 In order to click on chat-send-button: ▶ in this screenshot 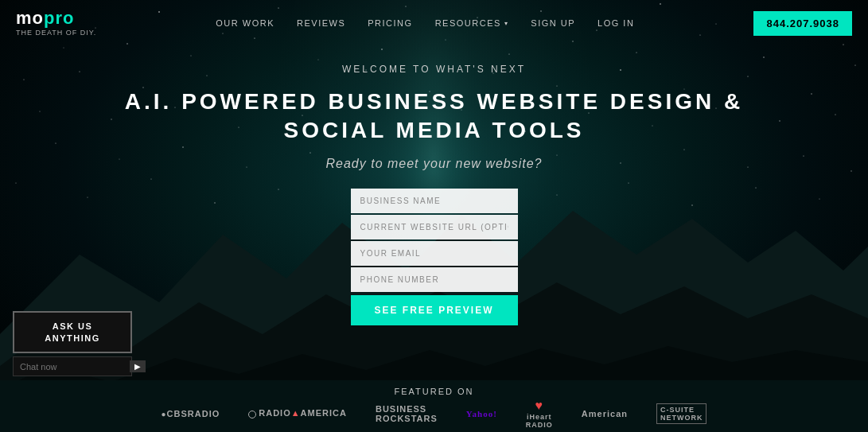, I will do `click(138, 366)`.